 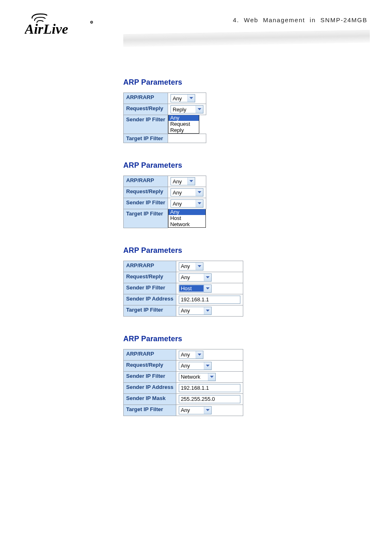 What do you see at coordinates (183, 289) in the screenshot?
I see `param-row: Sender IP FilterHost` at bounding box center [183, 289].